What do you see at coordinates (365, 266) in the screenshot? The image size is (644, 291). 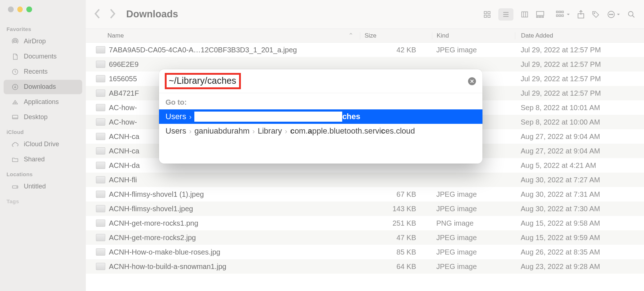 I see `file-row: ACNH-how-to-build-a-snowman1.jpg64 KBJPE…` at bounding box center [365, 266].